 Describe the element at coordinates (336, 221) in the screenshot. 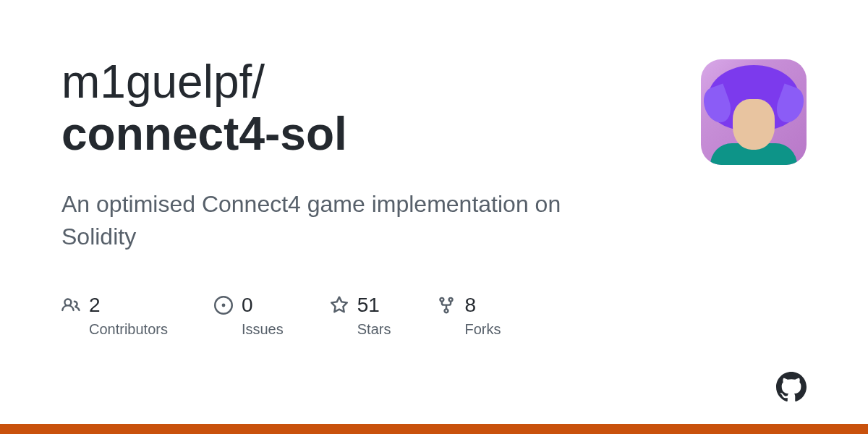

I see `repo-description: An optimised Connect4 game implementatio…` at that location.